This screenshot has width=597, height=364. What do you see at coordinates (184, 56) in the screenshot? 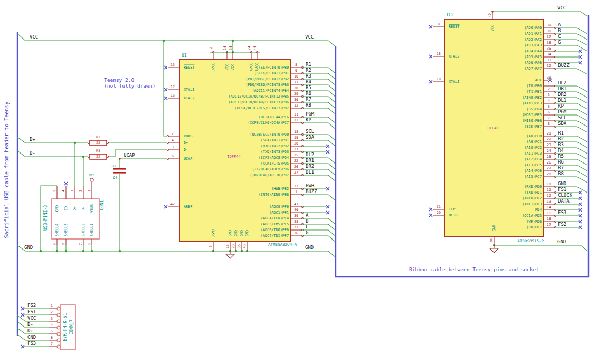
I see `component-ref: U1` at bounding box center [184, 56].